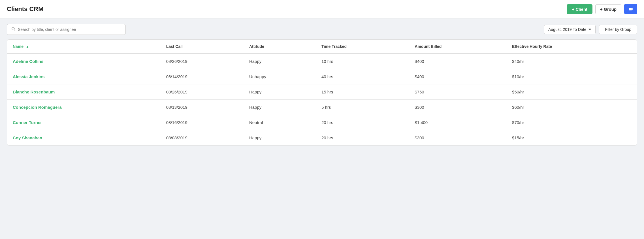  Describe the element at coordinates (631, 9) in the screenshot. I see `video-icon` at that location.